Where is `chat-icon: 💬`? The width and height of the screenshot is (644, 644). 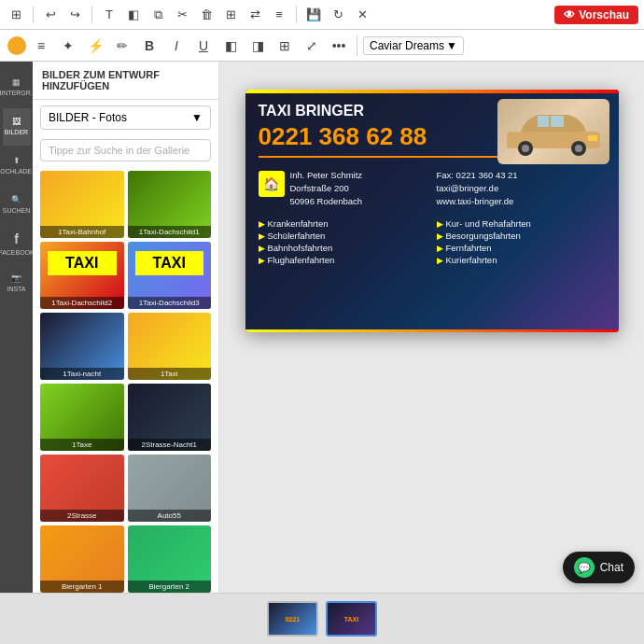 chat-icon: 💬 is located at coordinates (584, 567).